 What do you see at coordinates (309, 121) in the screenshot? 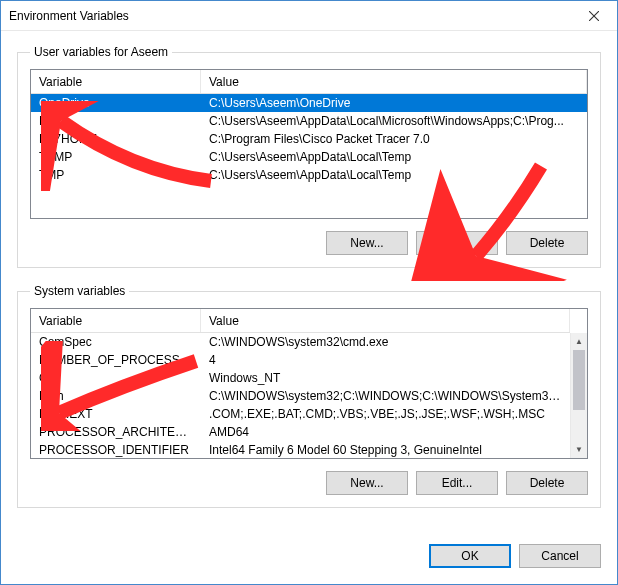
I see `table-row: PathC:\Users\Aseem\AppData\Local\Microso…` at bounding box center [309, 121].